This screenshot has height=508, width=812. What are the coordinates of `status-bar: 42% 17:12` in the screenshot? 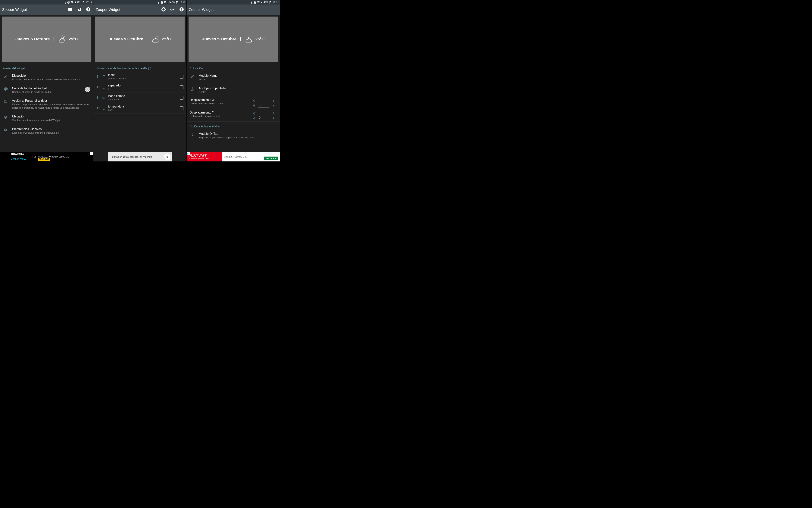 It's located at (140, 2).